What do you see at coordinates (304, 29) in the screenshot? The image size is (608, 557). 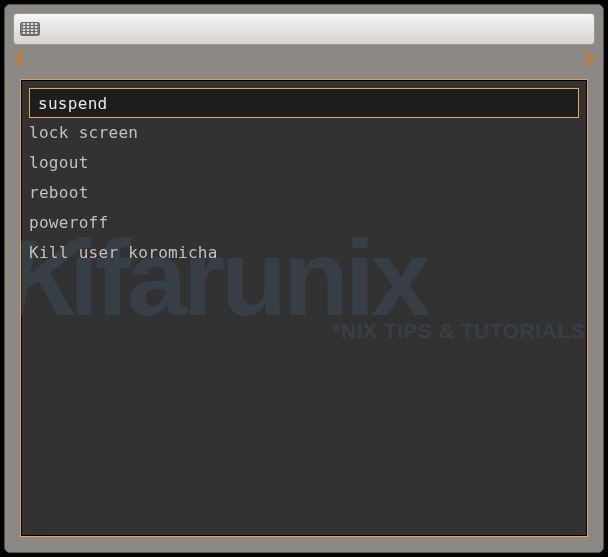 I see `search-bar` at bounding box center [304, 29].